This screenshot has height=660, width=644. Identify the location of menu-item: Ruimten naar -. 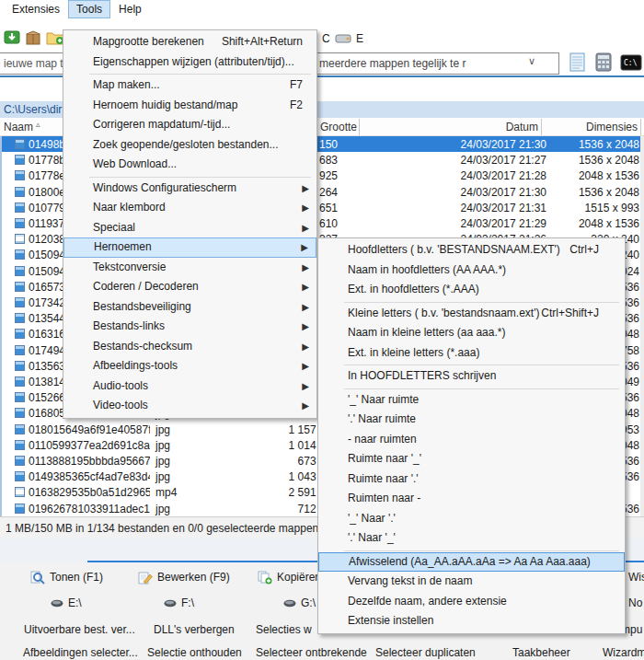
(471, 499).